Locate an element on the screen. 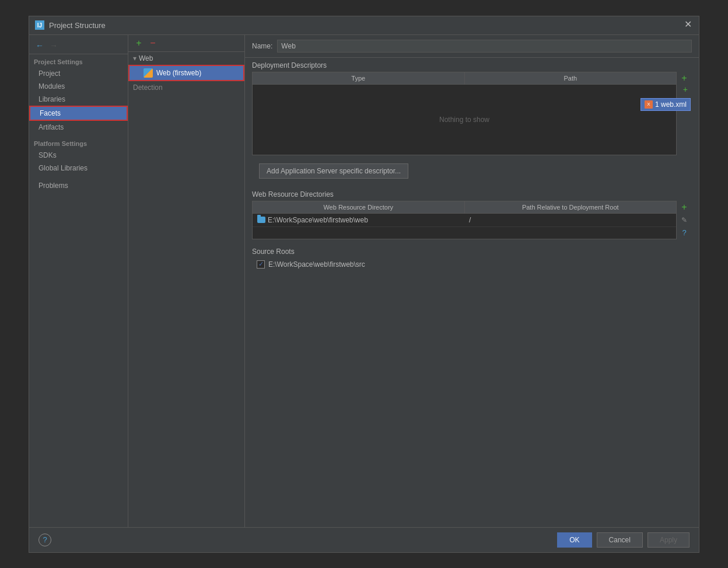  folder-icon is located at coordinates (261, 219).